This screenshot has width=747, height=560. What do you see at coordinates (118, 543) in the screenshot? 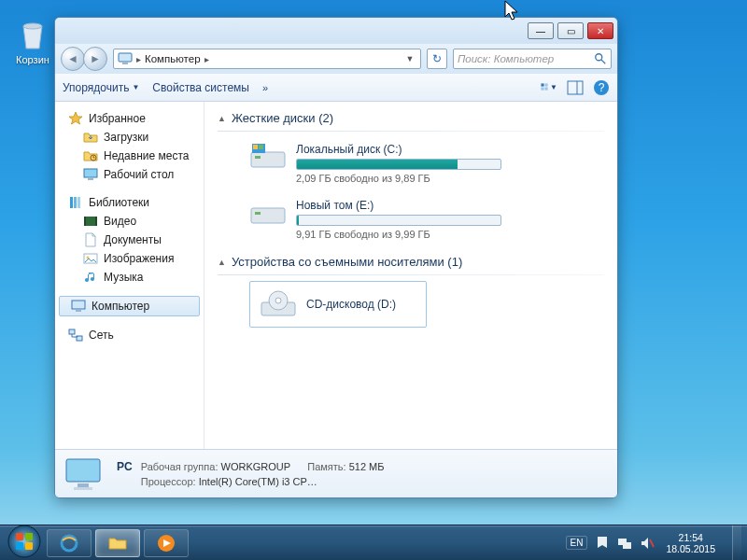
I see `taskbar-explorer` at bounding box center [118, 543].